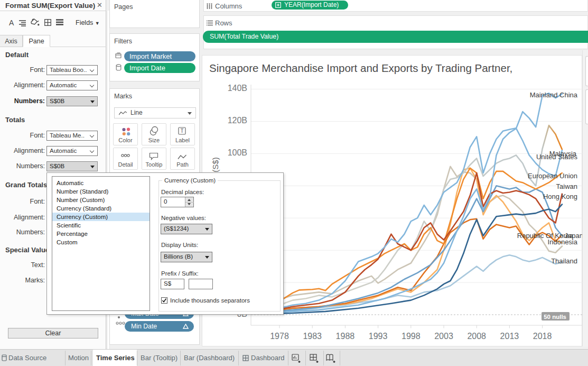  Describe the element at coordinates (361, 68) in the screenshot. I see `svg-text:Singapore Merchandise Import a: Singapore Merchandise Import and Exports…` at that location.